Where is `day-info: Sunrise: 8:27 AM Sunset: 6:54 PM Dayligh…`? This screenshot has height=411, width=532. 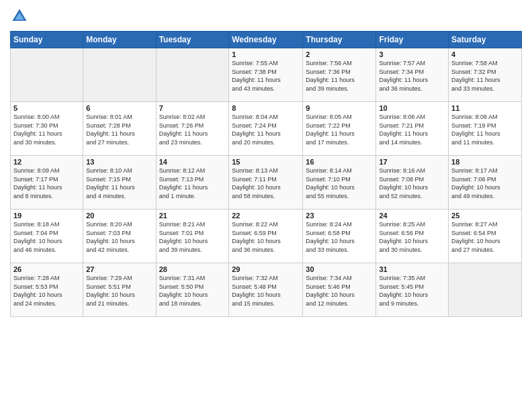
day-info: Sunrise: 8:27 AM Sunset: 6:54 PM Dayligh… is located at coordinates (485, 237).